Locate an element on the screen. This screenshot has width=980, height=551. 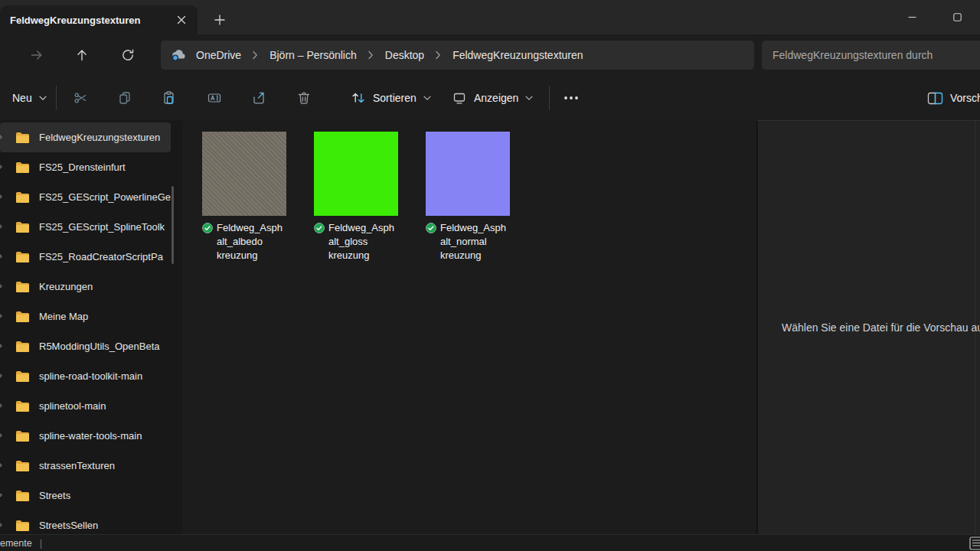
sidebar-item-streets: Streets is located at coordinates (86, 496).